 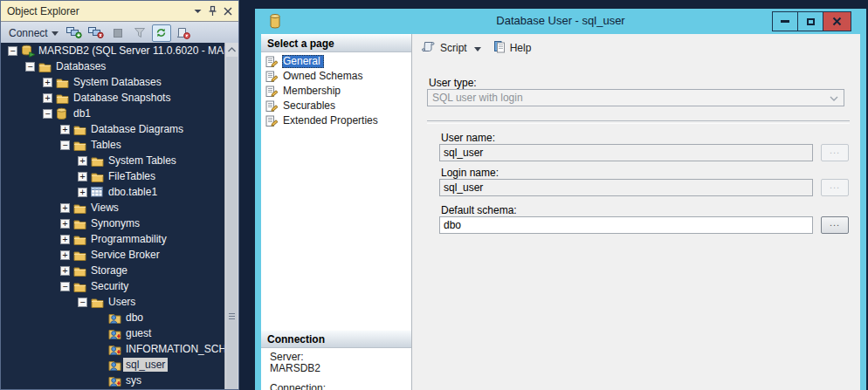 I want to click on help-button: Help, so click(x=520, y=48).